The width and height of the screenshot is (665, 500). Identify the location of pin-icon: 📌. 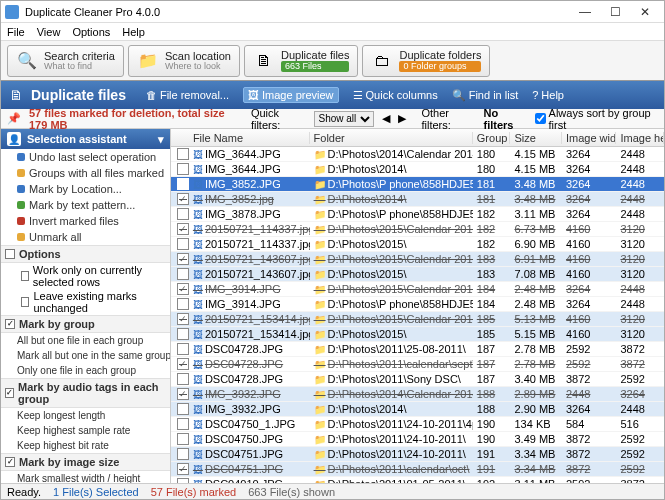
(14, 118).